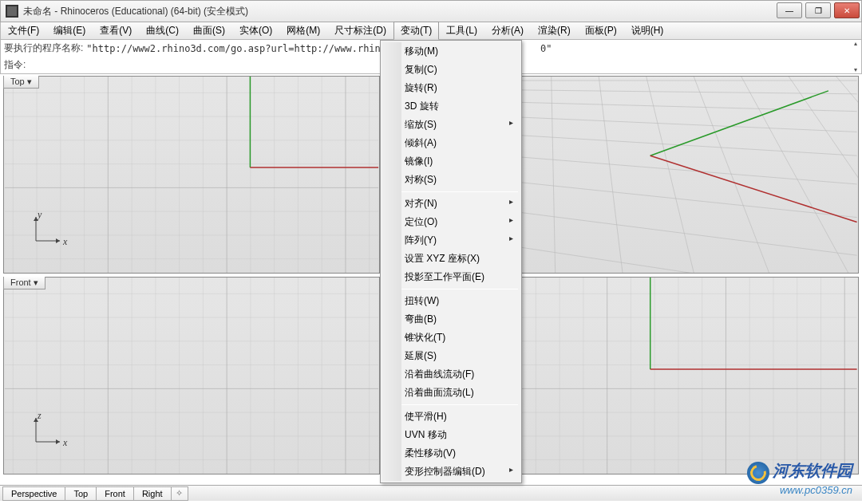 The image size is (862, 504). What do you see at coordinates (451, 319) in the screenshot?
I see `menu-option: 弯曲(B)` at bounding box center [451, 319].